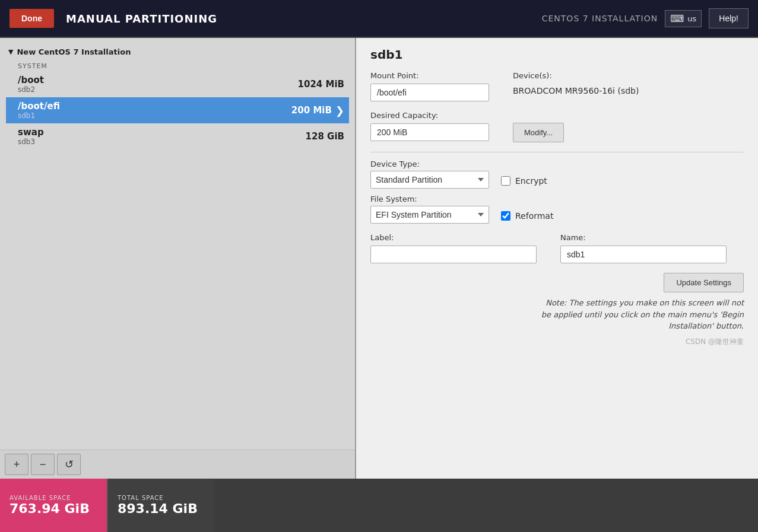 The image size is (758, 532). What do you see at coordinates (31, 142) in the screenshot?
I see `partition-sub-swap: sdb3` at bounding box center [31, 142].